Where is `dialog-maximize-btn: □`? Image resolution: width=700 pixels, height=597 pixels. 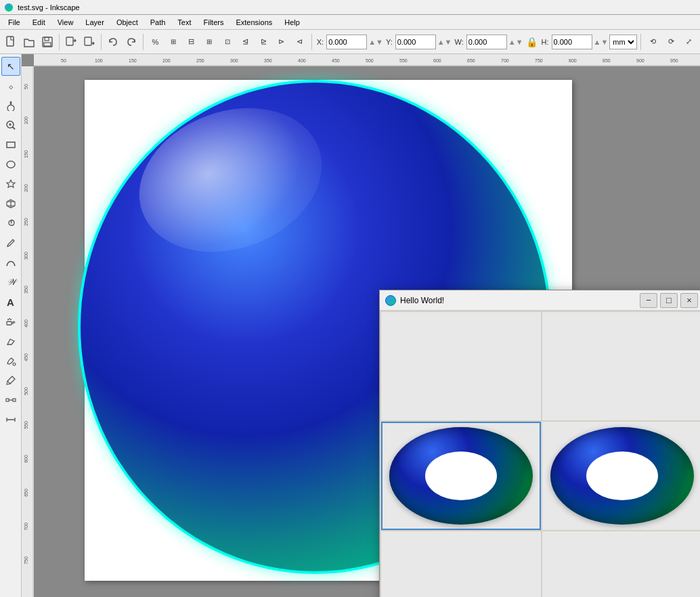
dialog-maximize-btn: □ is located at coordinates (669, 301).